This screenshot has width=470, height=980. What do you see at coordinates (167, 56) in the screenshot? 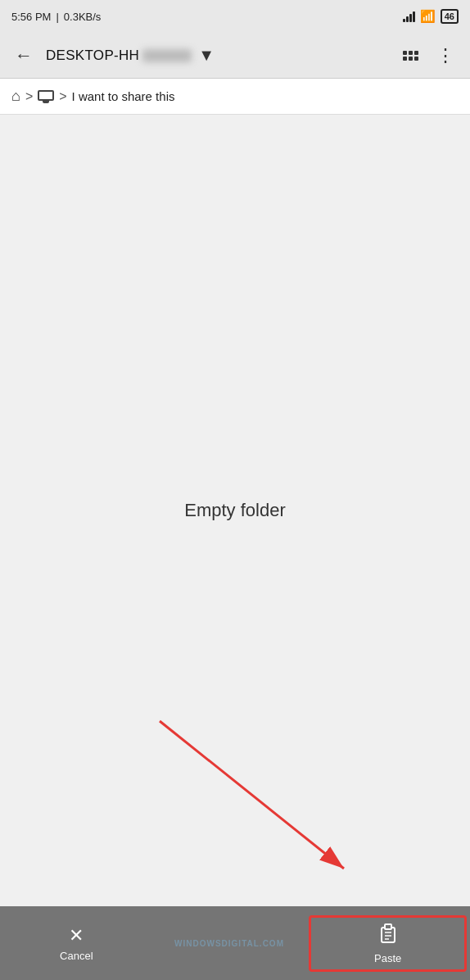
I see `device-name-blurred` at bounding box center [167, 56].